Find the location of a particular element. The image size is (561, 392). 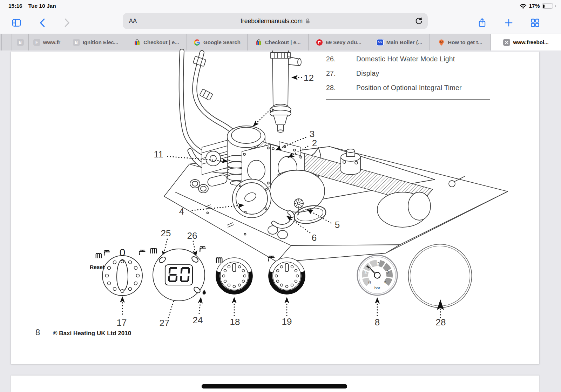

favicon-letter-icon: F is located at coordinates (37, 42).